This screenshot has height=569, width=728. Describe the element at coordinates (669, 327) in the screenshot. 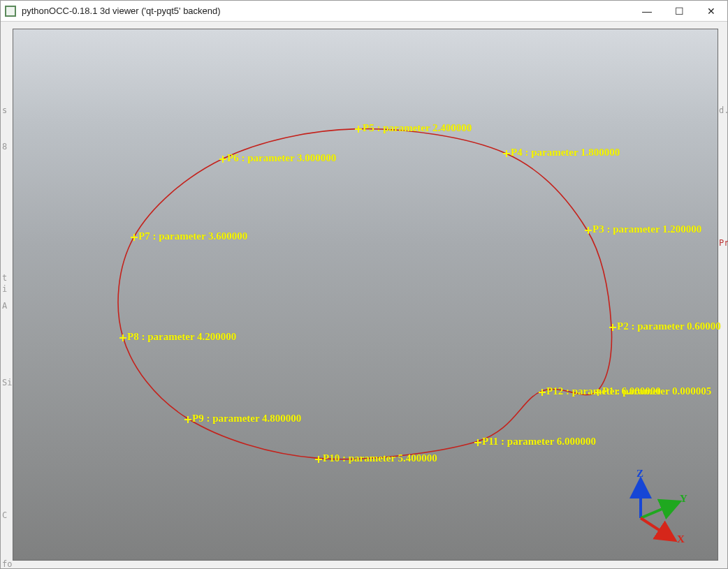

I see `point-label-p2: P2 : parameter 0.60000` at that location.